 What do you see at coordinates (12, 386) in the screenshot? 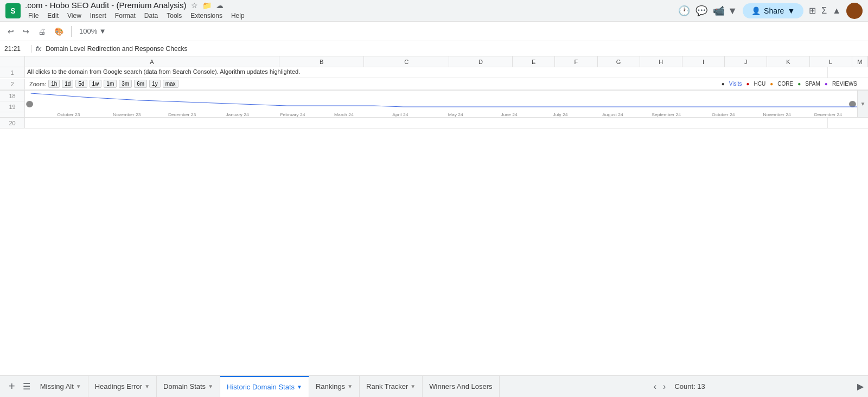
I see `add-tab-button: +` at bounding box center [12, 386].